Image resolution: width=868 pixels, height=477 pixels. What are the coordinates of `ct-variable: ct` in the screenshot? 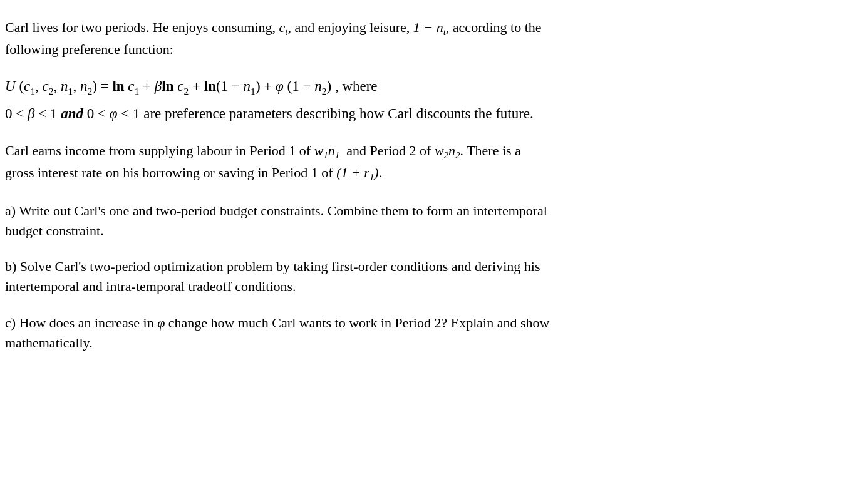 It's located at (284, 28).